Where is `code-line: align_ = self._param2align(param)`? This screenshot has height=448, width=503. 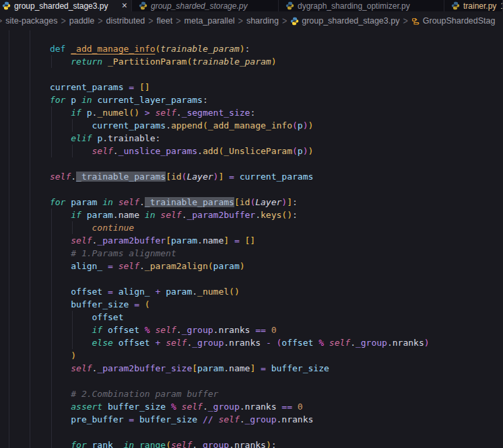
code-line: align_ = self._param2align(param) is located at coordinates (215, 266).